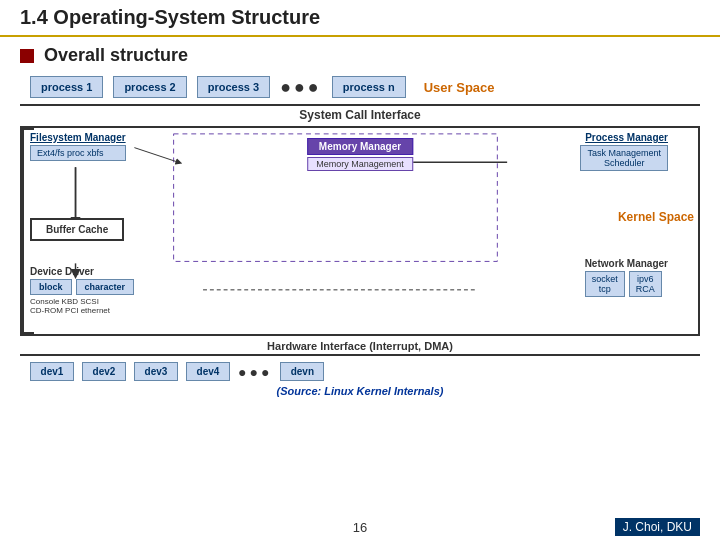 Image resolution: width=720 pixels, height=540 pixels. Describe the element at coordinates (360, 372) in the screenshot. I see `device-row: dev1 dev2 dev3 dev4 ●●● devn` at that location.